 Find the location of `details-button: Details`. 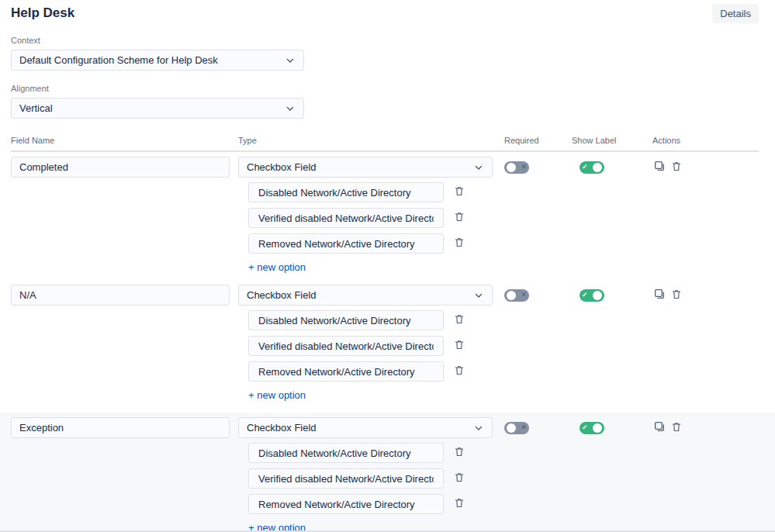

details-button: Details is located at coordinates (735, 14).